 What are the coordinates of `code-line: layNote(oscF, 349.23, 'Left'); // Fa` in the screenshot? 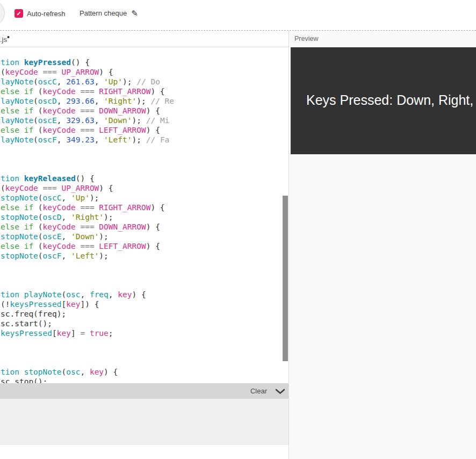 It's located at (87, 140).